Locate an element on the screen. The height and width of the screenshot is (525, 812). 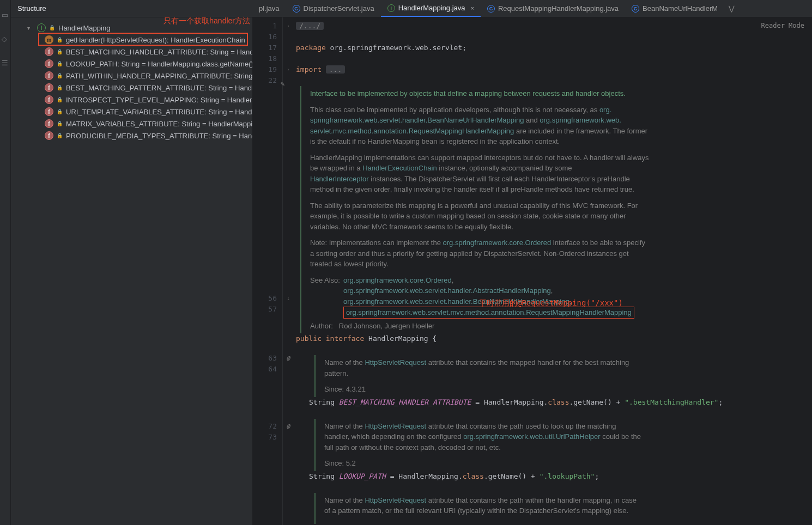
fold-column: ›› ⇣ @ @ is located at coordinates (288, 271).